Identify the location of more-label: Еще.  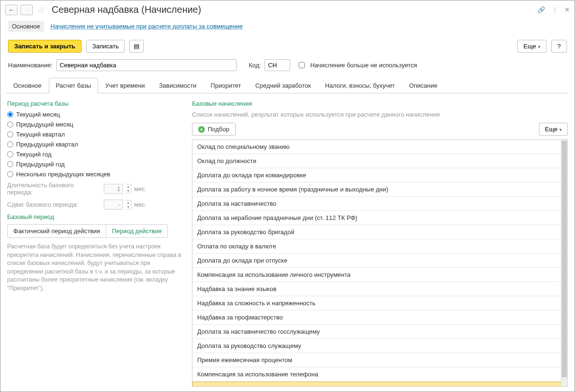
(529, 46).